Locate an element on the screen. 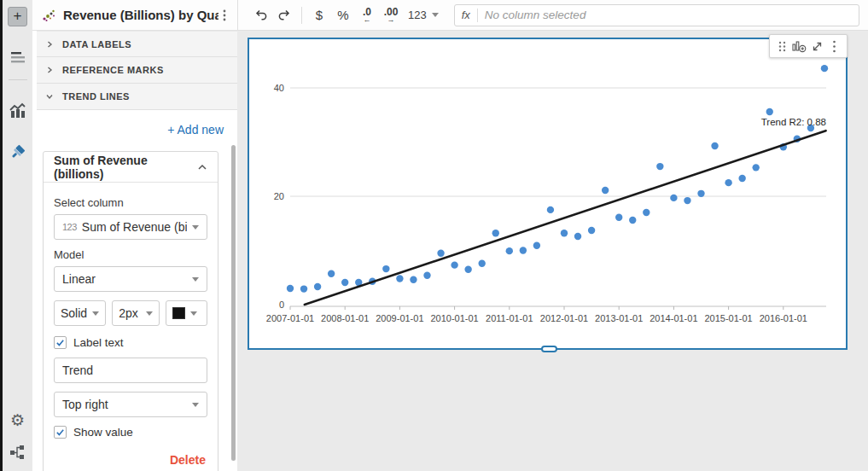 Image resolution: width=868 pixels, height=471 pixels. add-widget-button: + is located at coordinates (17, 17).